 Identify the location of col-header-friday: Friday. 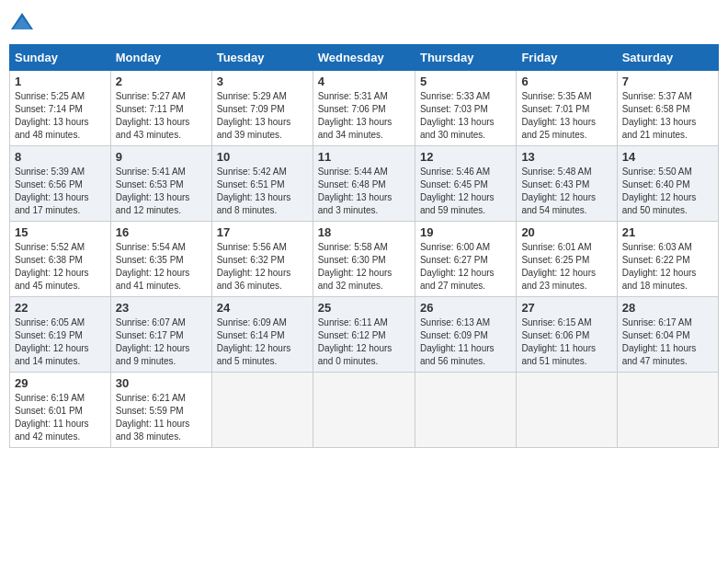
(566, 58).